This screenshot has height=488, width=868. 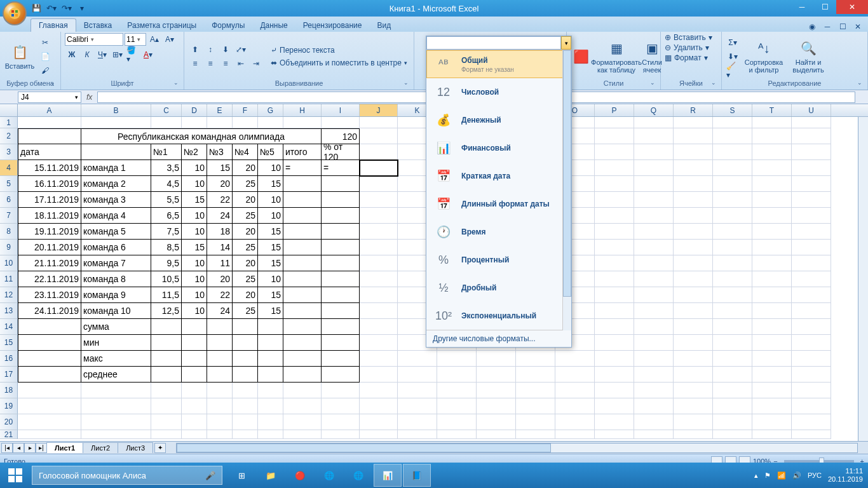 I want to click on cell-K17, so click(x=417, y=375).